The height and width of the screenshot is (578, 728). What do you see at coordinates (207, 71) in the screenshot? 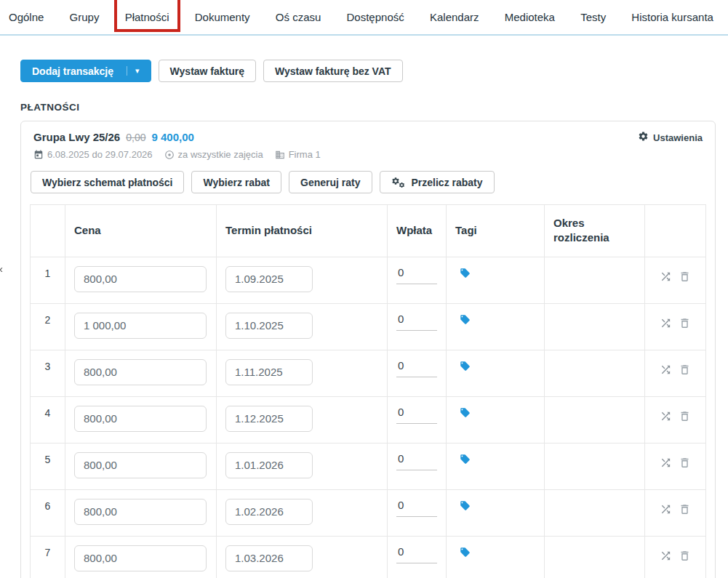
I see `issue-invoice-button: Wystaw fakturę` at bounding box center [207, 71].